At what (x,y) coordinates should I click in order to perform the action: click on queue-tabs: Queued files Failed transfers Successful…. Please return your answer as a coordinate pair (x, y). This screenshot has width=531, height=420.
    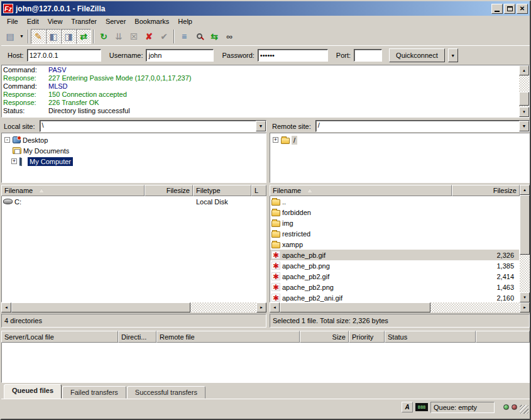
    Looking at the image, I should click on (265, 391).